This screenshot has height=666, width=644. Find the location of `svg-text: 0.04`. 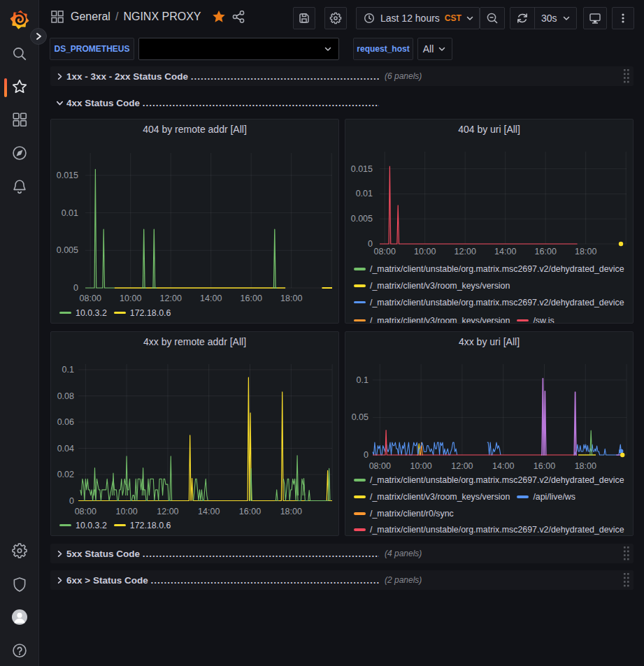

svg-text: 0.04 is located at coordinates (66, 449).